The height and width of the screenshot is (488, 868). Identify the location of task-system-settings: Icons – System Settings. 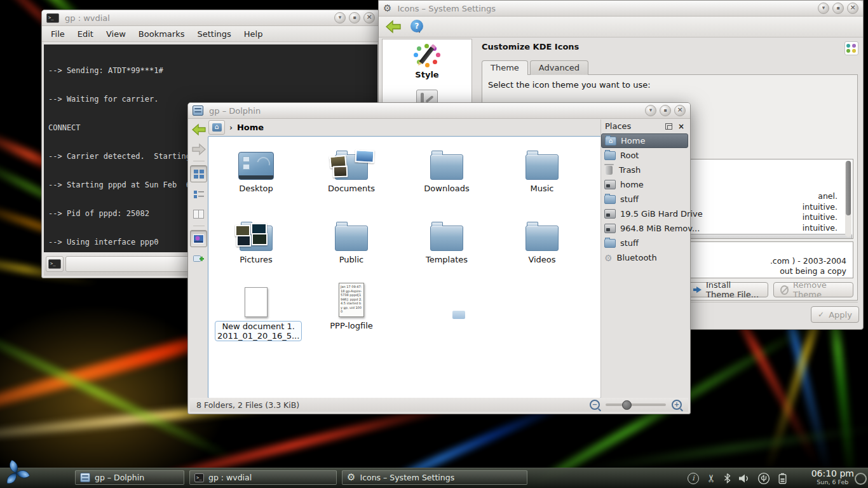
(435, 478).